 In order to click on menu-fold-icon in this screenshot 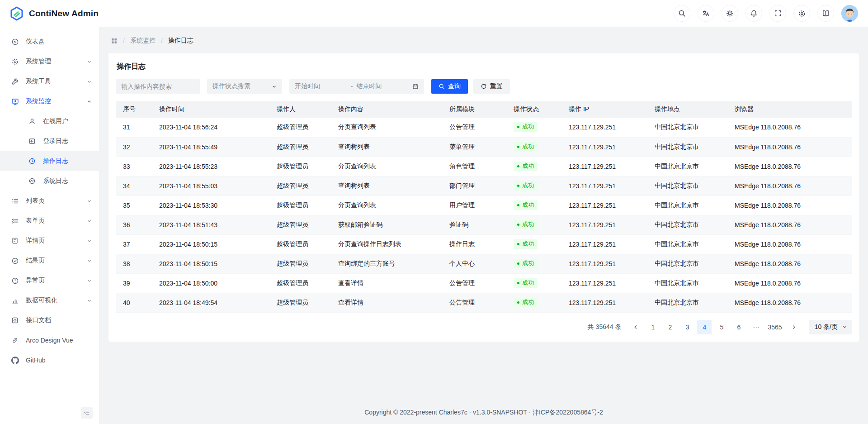, I will do `click(87, 413)`.